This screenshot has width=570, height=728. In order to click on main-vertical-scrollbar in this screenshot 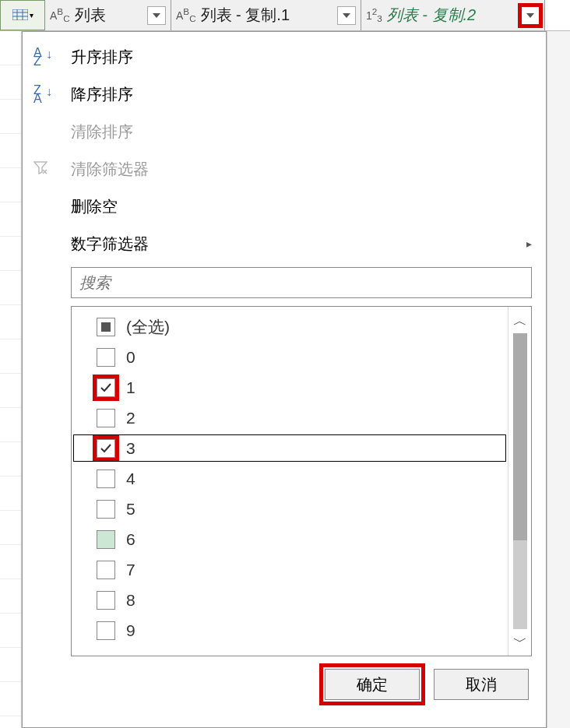, I will do `click(558, 380)`.